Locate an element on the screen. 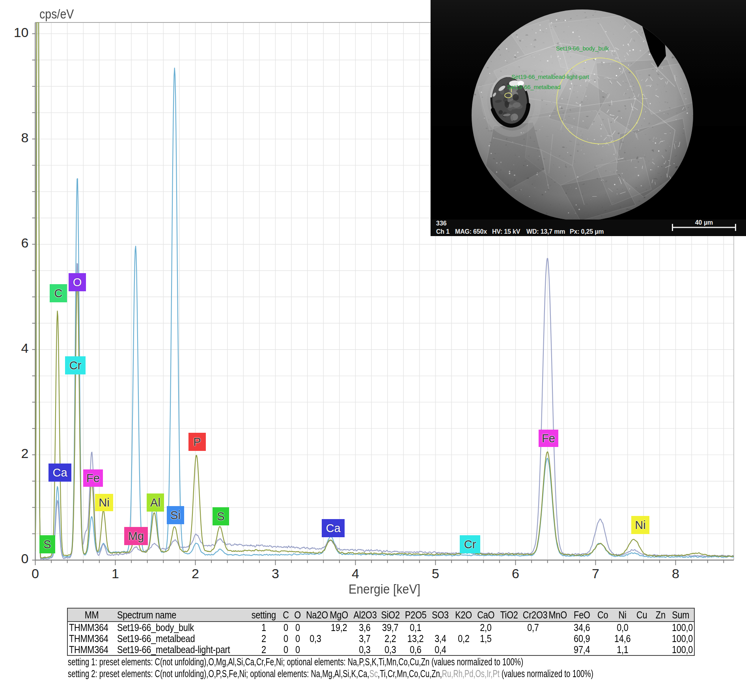 The image size is (746, 700). x-tick-label-6: 6 is located at coordinates (516, 573).